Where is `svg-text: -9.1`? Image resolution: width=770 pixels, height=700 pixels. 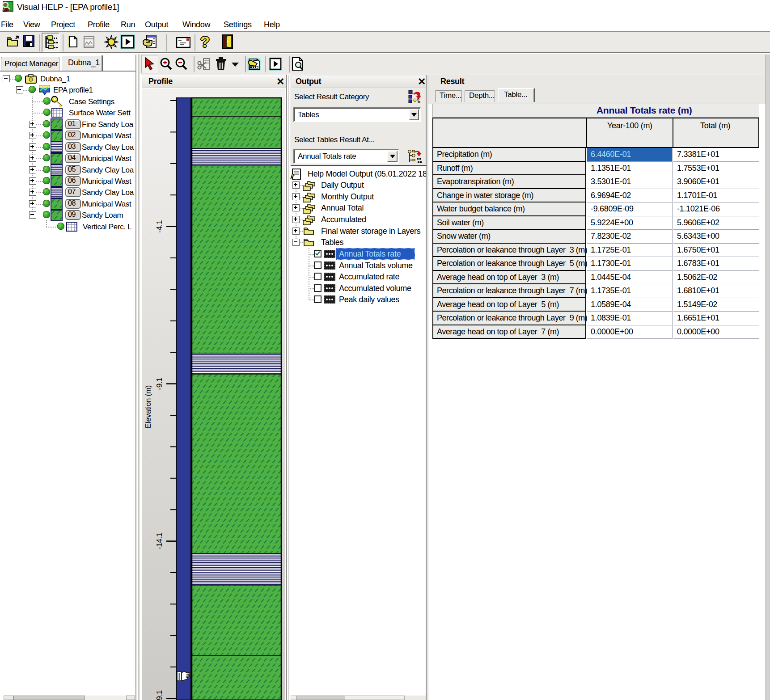 svg-text: -9.1 is located at coordinates (159, 384).